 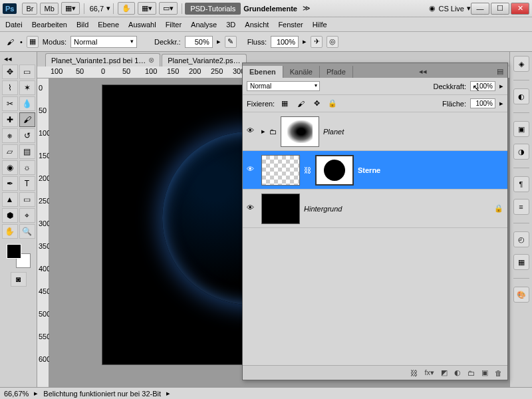 I want to click on swatches-dock-icon: ▦, so click(x=521, y=262).